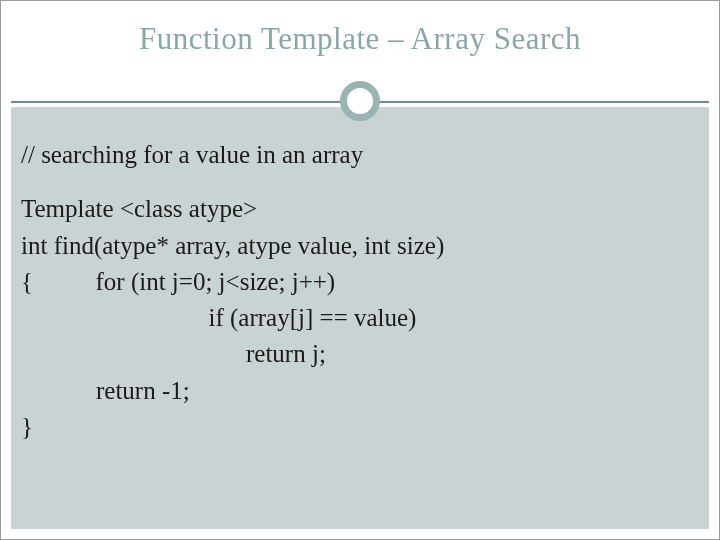  Describe the element at coordinates (360, 155) in the screenshot. I see `comment-line: // searching for a value in an array` at that location.